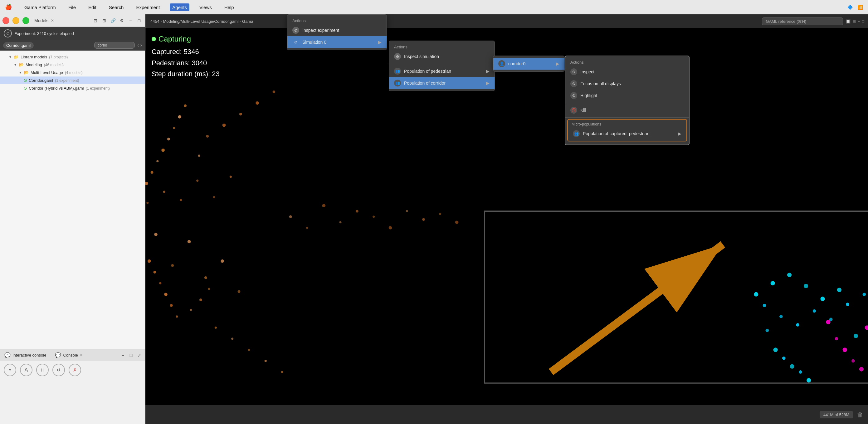 This screenshot has width=868, height=424. Describe the element at coordinates (627, 72) in the screenshot. I see `inspect-action-item: ⊙ Inspect` at that location.